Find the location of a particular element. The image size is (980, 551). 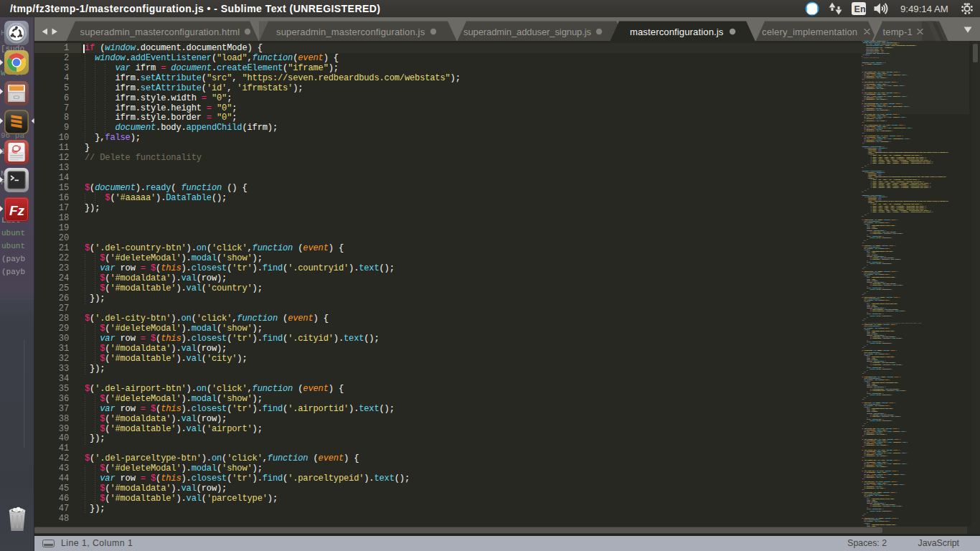

svg-text: masterconfiguration.js is located at coordinates (677, 32).